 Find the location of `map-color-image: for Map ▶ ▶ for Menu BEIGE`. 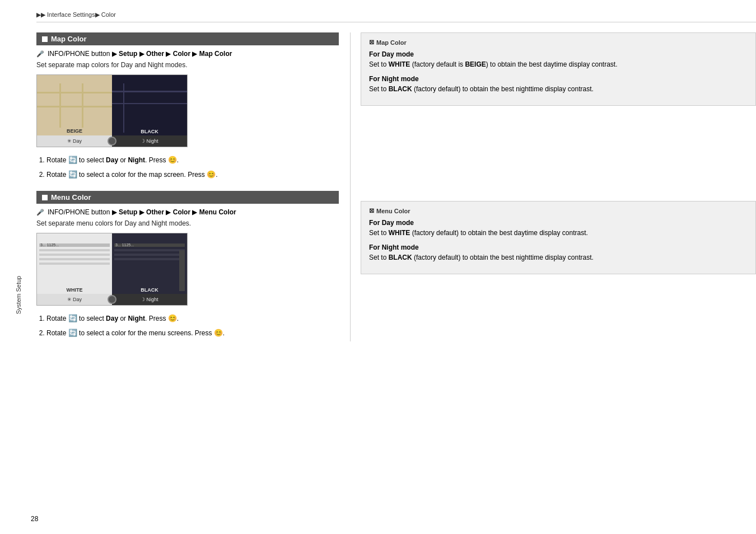

map-color-image: for Map ▶ ▶ for Menu BEIGE is located at coordinates (112, 111).